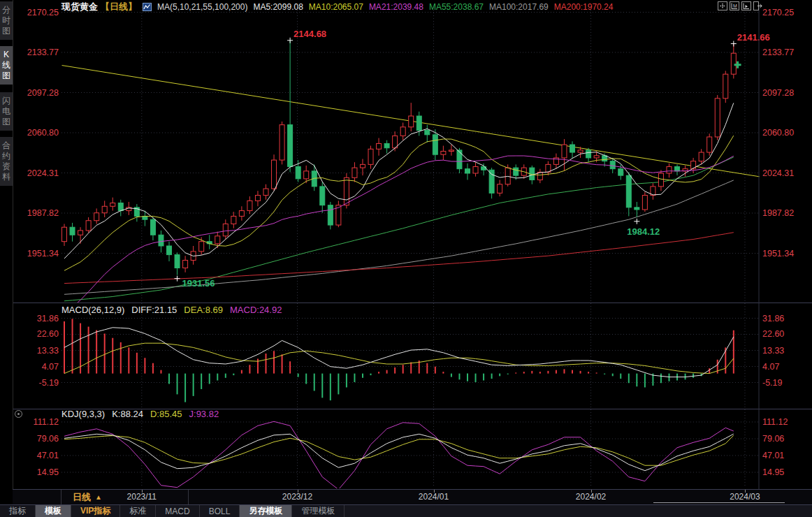  I want to click on sidebar-item-contract-info: 合约资料, so click(6, 161).